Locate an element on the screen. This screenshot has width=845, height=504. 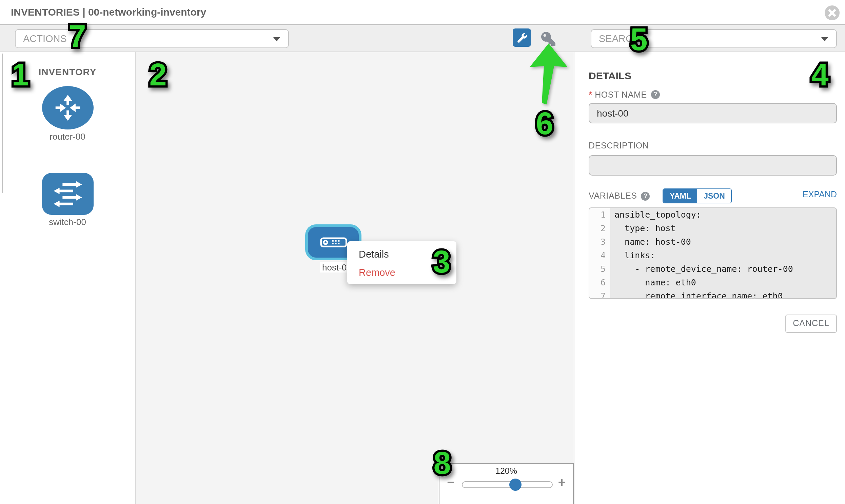
description-row: DESCRIPTION is located at coordinates (619, 146).